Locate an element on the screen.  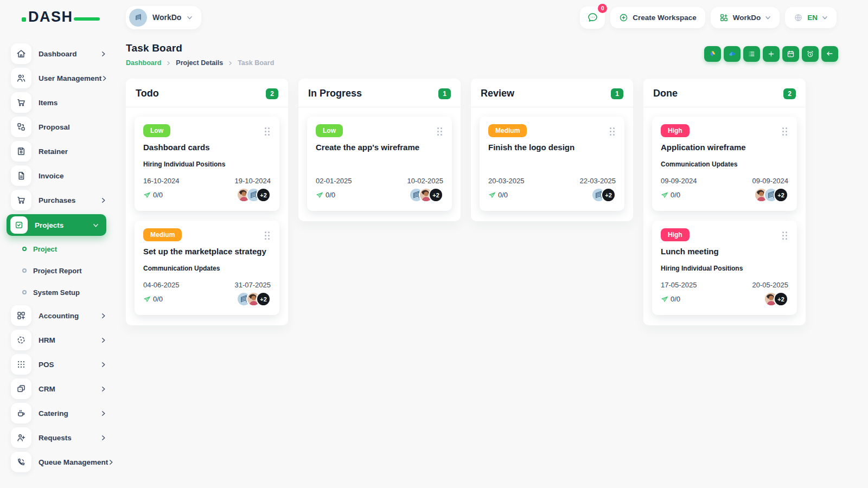
sidebar-item-user-management: User Management is located at coordinates (59, 78).